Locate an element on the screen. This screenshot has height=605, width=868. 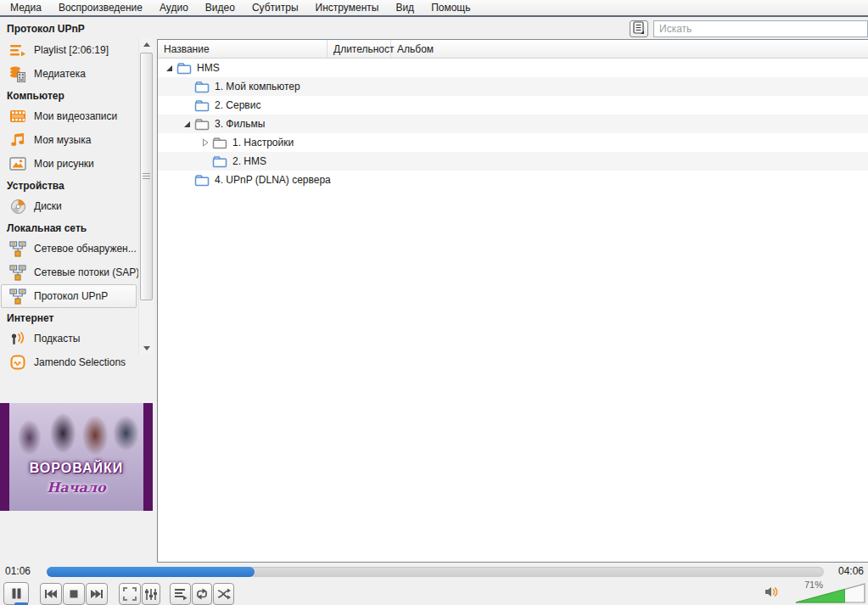
previous-icon is located at coordinates (51, 594).